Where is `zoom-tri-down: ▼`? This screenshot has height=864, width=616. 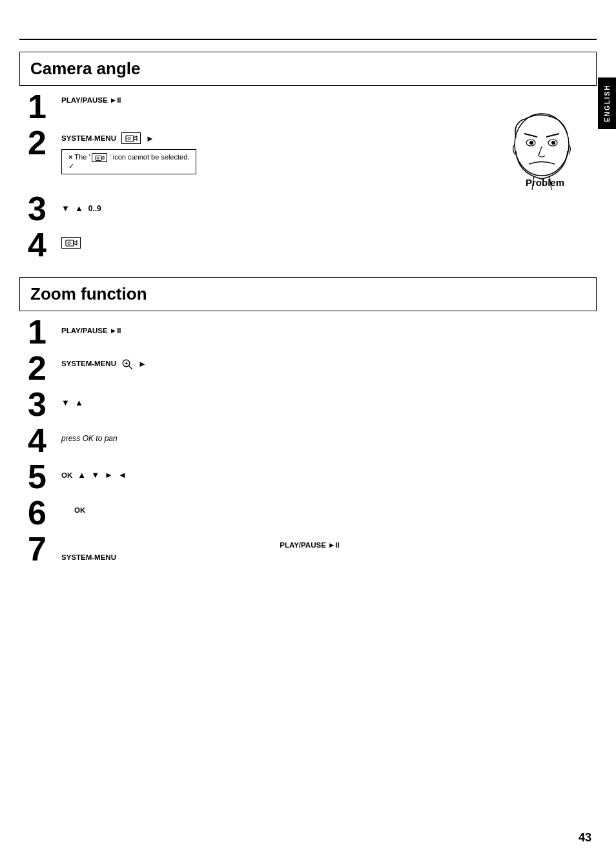 zoom-tri-down: ▼ is located at coordinates (66, 403).